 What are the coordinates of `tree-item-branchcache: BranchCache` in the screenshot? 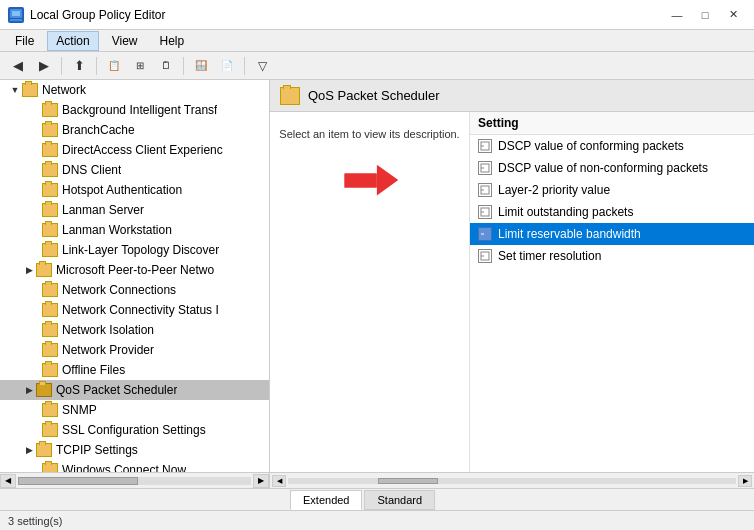 It's located at (134, 130).